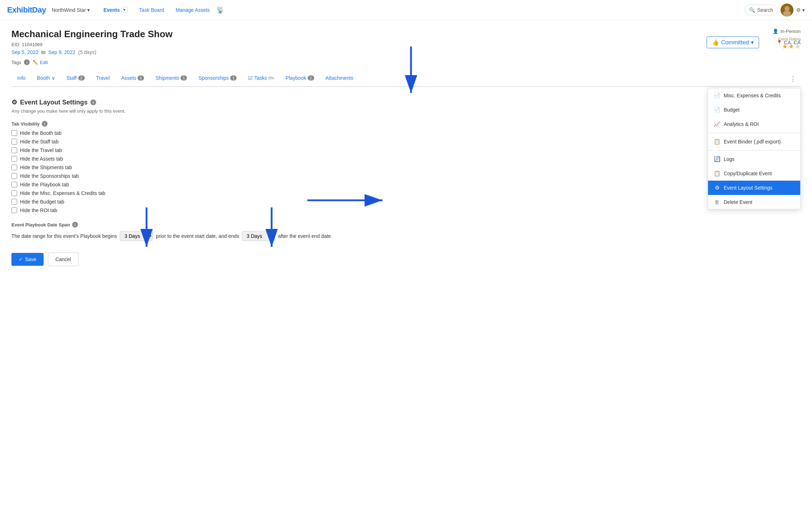 Image resolution: width=812 pixels, height=509 pixels. I want to click on date-to: Sep 9, 2022, so click(62, 52).